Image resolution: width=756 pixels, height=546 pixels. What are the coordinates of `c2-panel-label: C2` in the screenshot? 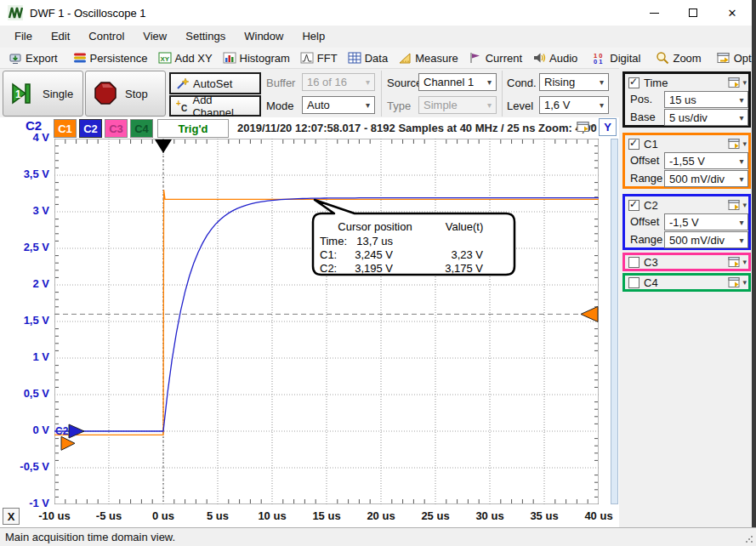 It's located at (651, 206).